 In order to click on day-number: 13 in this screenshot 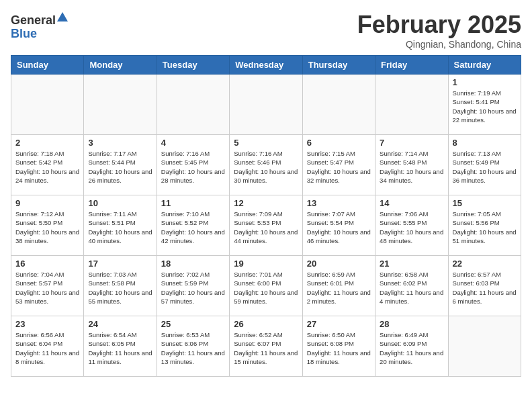, I will do `click(339, 203)`.